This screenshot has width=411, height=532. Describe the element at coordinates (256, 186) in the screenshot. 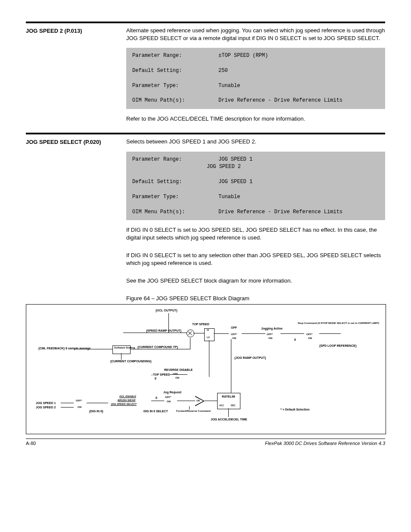

I see `spec-block: Parameter Range:JOG SPEED 1 JOG SPEED 2 …` at that location.